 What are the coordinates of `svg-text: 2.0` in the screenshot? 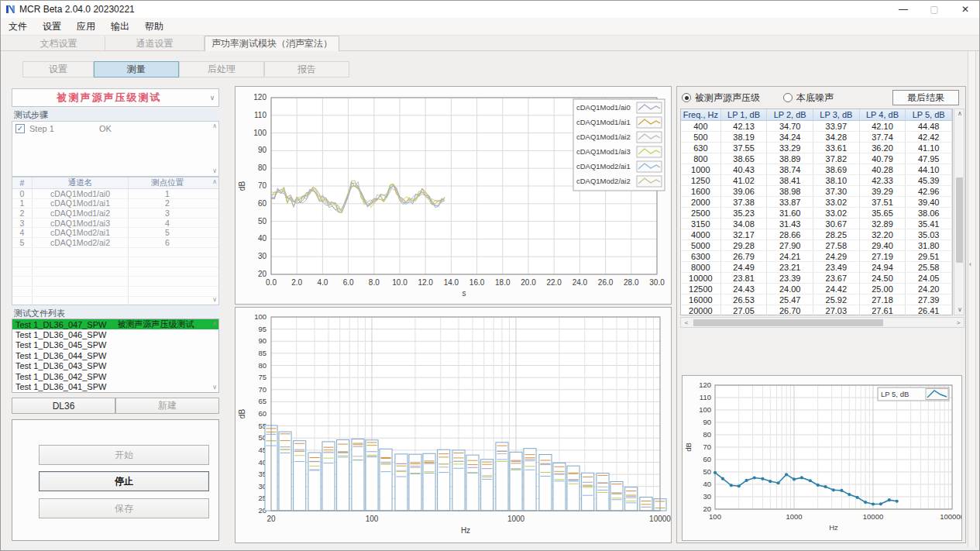 It's located at (297, 282).